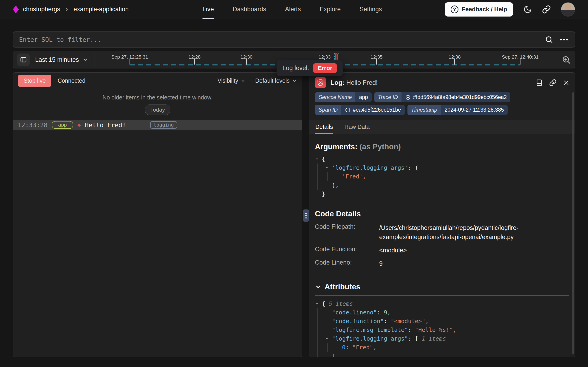 Image resolution: width=588 pixels, height=367 pixels. Describe the element at coordinates (564, 40) in the screenshot. I see `more-options-icon: •••` at that location.